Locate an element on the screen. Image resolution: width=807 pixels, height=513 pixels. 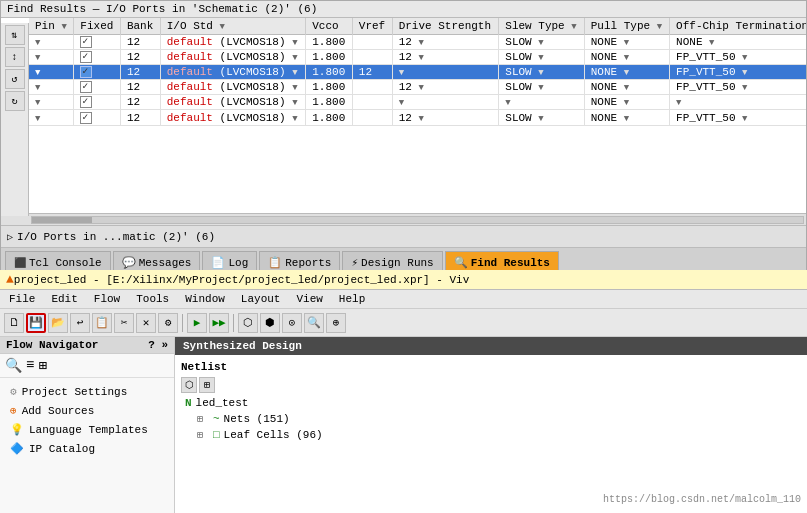
panel-title-bar: Find Results — I/O Ports in 'Schematic (… is located at coordinates (404, 10).